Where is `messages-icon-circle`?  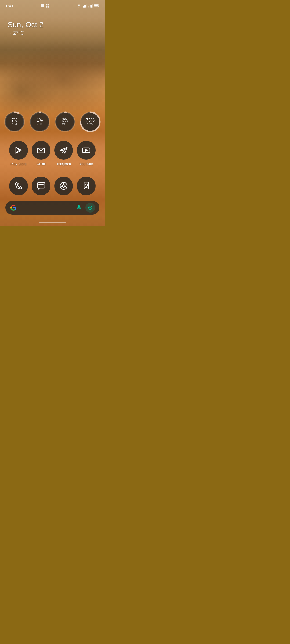 messages-icon-circle is located at coordinates (41, 186).